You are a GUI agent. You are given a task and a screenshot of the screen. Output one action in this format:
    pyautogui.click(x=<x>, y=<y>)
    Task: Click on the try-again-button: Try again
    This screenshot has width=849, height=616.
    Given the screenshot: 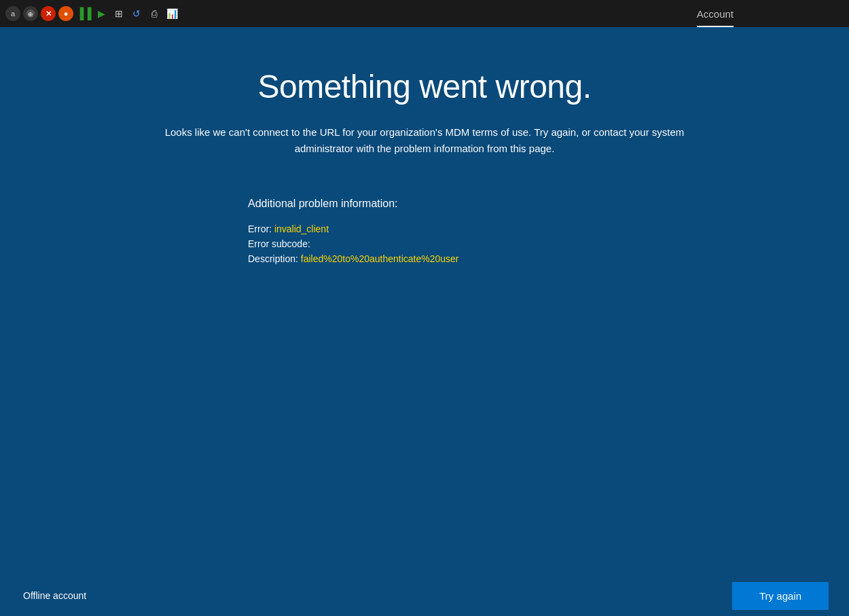 What is the action you would take?
    pyautogui.click(x=780, y=596)
    